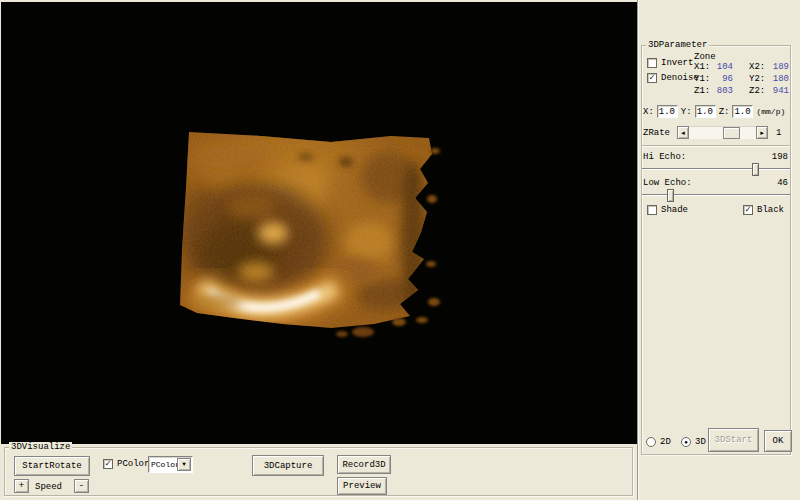  What do you see at coordinates (170, 464) in the screenshot?
I see `pcolor-dropdown: PColor ▼` at bounding box center [170, 464].